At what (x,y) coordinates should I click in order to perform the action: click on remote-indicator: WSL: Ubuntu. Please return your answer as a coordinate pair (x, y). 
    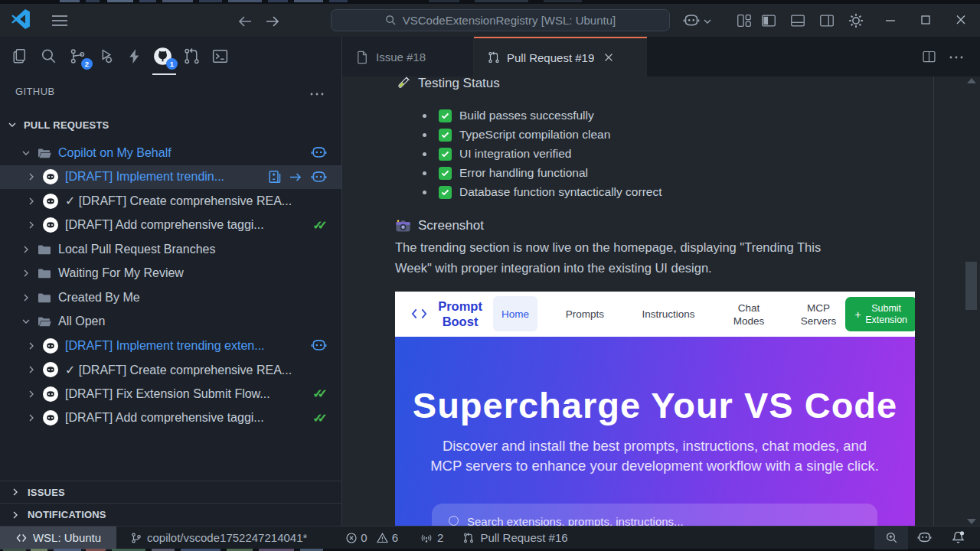
    Looking at the image, I should click on (58, 538).